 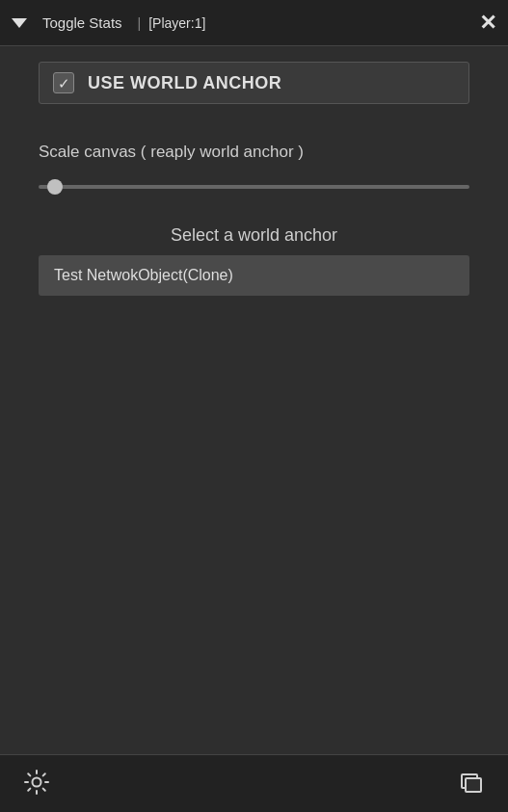 What do you see at coordinates (254, 83) in the screenshot?
I see `use-world-anchor-row: ✓ USE WORLD ANCHOR` at bounding box center [254, 83].